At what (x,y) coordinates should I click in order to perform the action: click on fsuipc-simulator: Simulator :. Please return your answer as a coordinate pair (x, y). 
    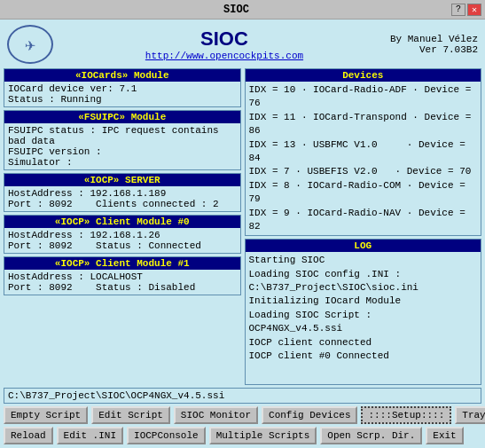
    Looking at the image, I should click on (122, 162).